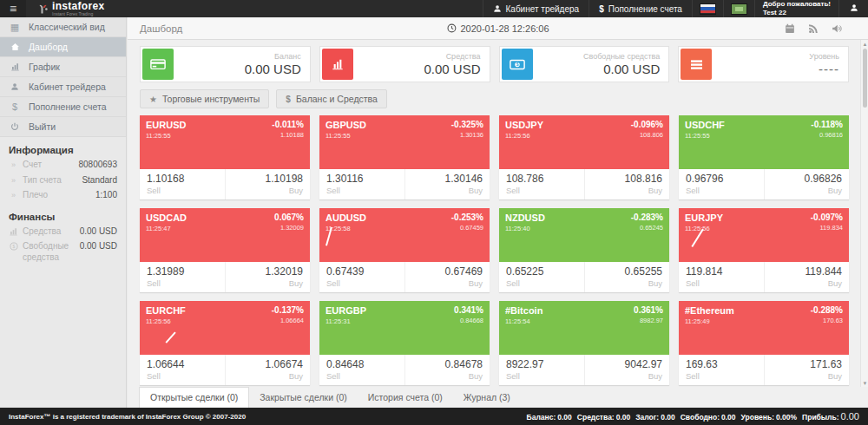 The image size is (868, 425). What do you see at coordinates (182, 369) in the screenshot?
I see `sell-quote-button: 1.06644 Sell` at bounding box center [182, 369].